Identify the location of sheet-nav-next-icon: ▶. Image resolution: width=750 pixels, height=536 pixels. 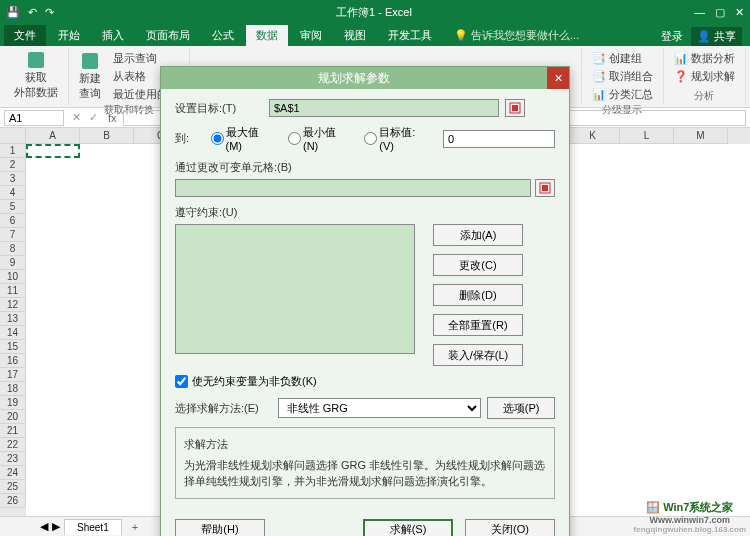
(56, 526).